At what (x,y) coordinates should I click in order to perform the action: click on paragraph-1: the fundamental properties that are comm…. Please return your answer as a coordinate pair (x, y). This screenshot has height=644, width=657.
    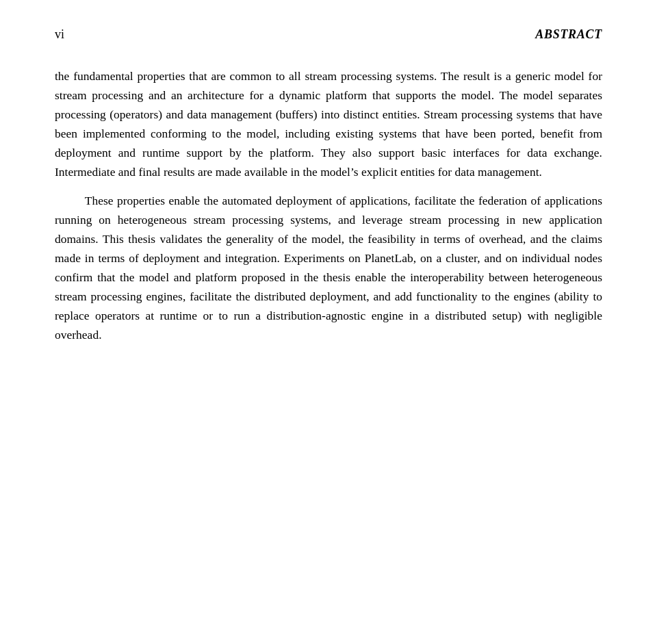
    Looking at the image, I should click on (328, 124).